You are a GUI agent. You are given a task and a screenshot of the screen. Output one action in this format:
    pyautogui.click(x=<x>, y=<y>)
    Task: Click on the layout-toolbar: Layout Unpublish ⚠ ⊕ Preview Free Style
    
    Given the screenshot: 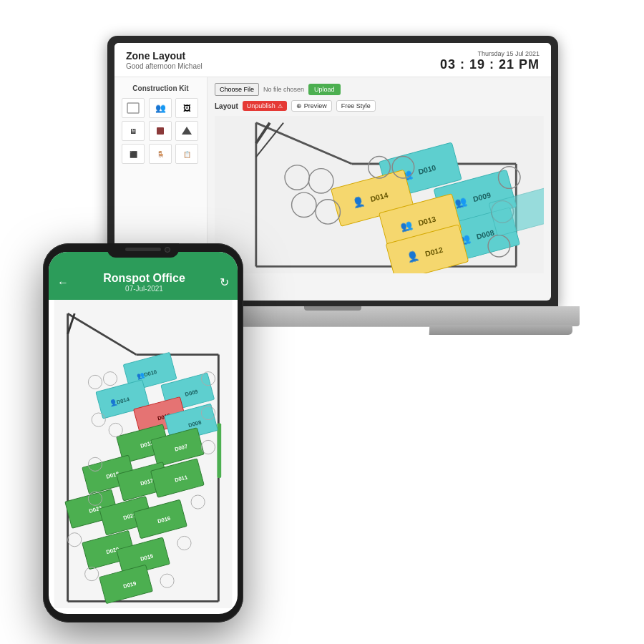 What is the action you would take?
    pyautogui.click(x=379, y=106)
    